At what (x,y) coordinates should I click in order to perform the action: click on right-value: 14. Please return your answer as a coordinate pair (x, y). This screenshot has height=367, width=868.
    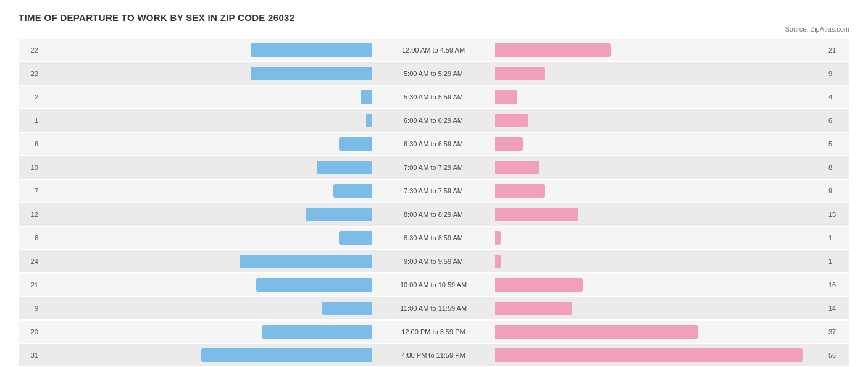
    Looking at the image, I should click on (837, 308).